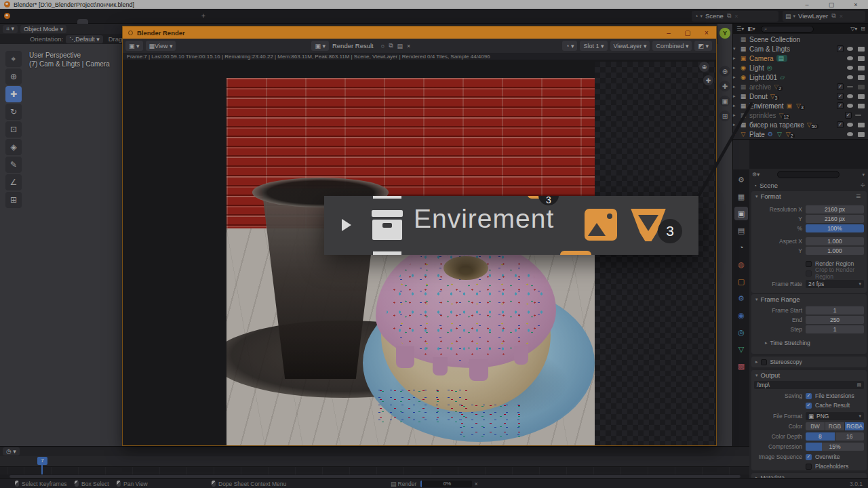  What do you see at coordinates (134, 46) in the screenshot?
I see `editor-type-button: ▣ ▾` at bounding box center [134, 46].